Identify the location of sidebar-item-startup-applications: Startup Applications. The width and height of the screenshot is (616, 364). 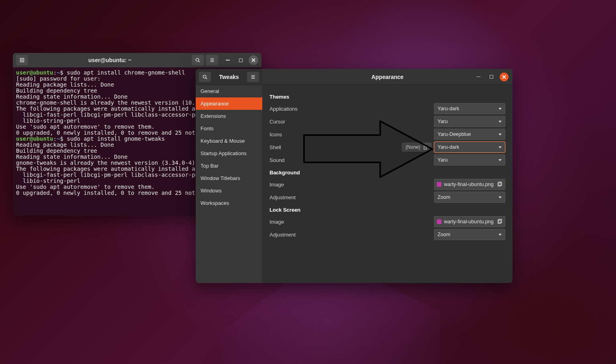
(229, 153).